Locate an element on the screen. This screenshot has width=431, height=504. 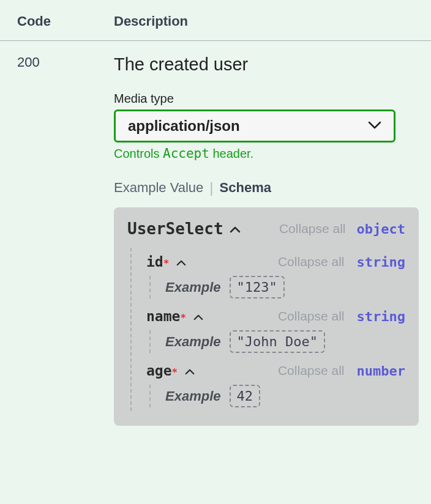
example-value: "John Doe" is located at coordinates (277, 341).